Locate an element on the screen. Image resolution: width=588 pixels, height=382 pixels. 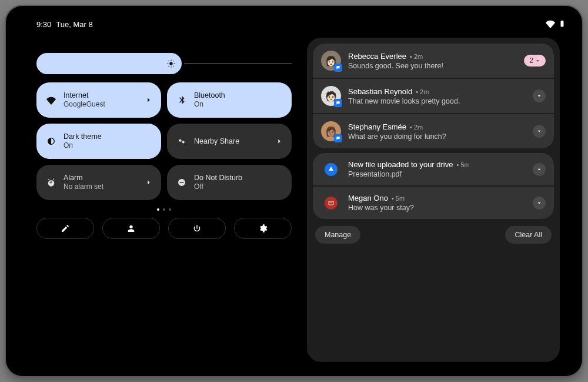
status-bar: 9:30 Tue, Mar 8 is located at coordinates (301, 25).